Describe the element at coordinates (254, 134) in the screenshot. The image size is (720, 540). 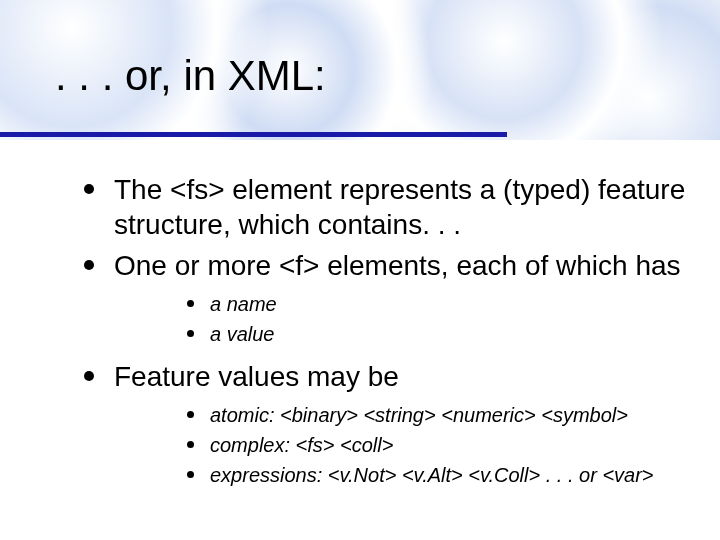
I see `title-underline` at that location.